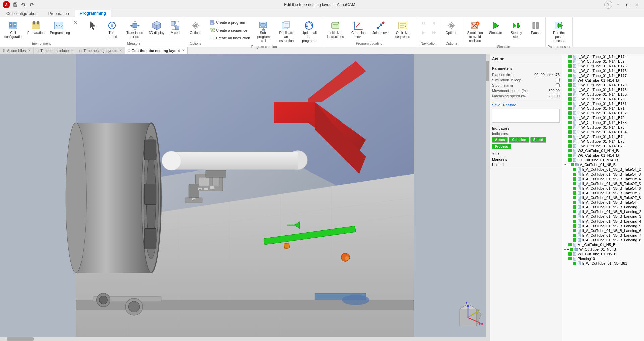  Describe the element at coordinates (603, 193) in the screenshot. I see `tree-item: li_A_CutTube_01_N5_B_TakeOff_7` at that location.